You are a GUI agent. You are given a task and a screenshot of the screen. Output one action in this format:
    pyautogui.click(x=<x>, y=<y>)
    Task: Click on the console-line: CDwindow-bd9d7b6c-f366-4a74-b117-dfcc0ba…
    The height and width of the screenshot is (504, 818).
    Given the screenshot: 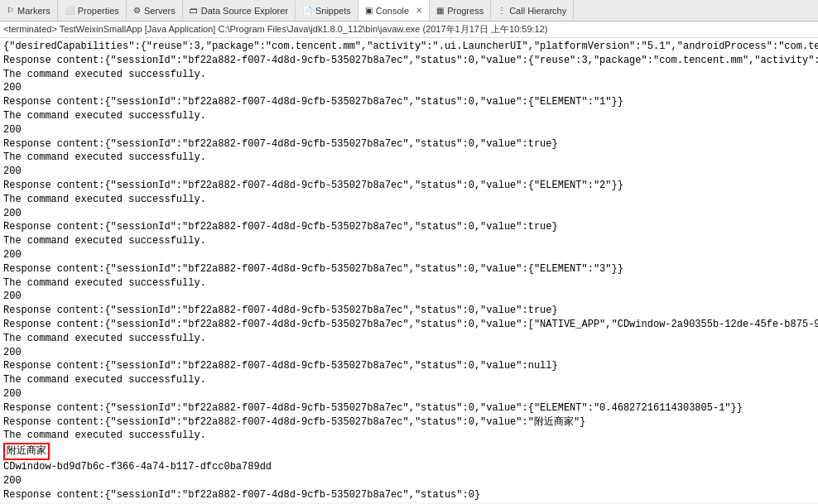 What is the action you would take?
    pyautogui.click(x=409, y=467)
    